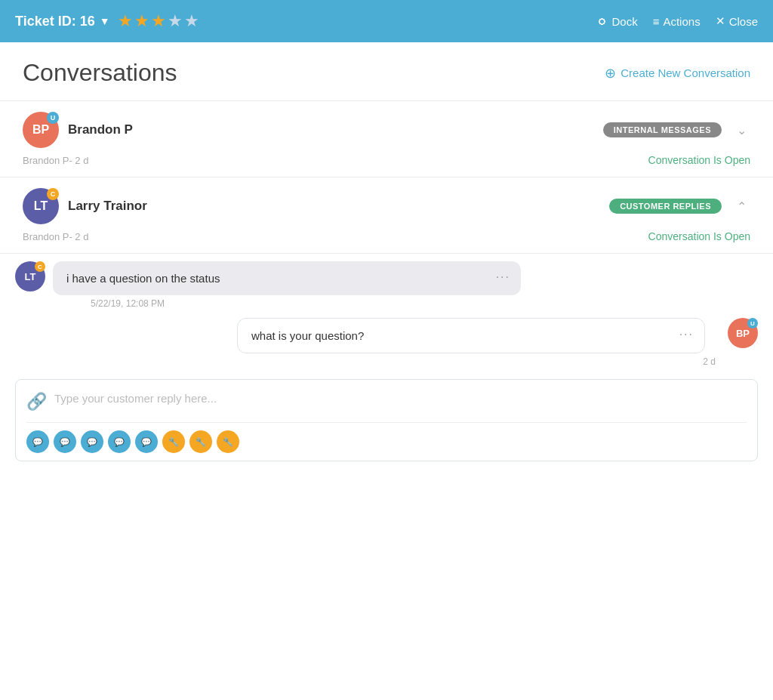 The height and width of the screenshot is (700, 773). Describe the element at coordinates (40, 267) in the screenshot. I see `msg-avatar-badge-1: C` at that location.